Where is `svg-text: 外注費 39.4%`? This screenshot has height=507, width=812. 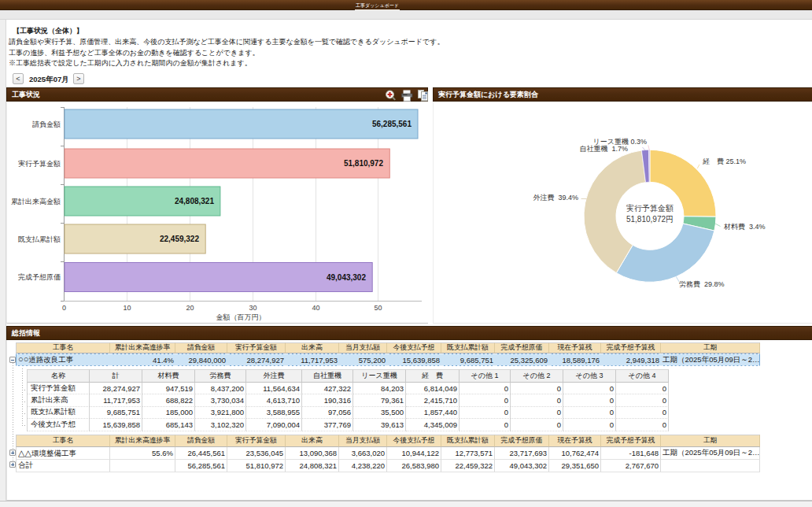 svg-text: 外注費 39.4% is located at coordinates (555, 198).